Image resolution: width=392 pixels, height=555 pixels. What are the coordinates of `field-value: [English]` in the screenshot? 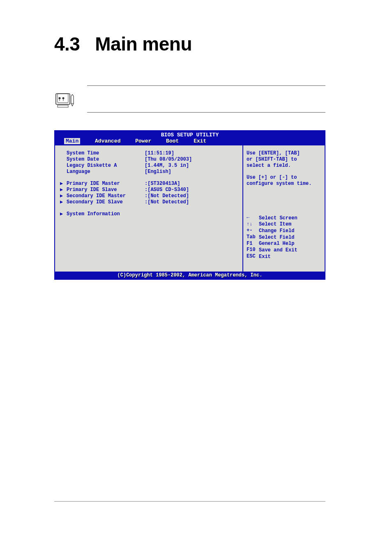 It's located at (158, 172).